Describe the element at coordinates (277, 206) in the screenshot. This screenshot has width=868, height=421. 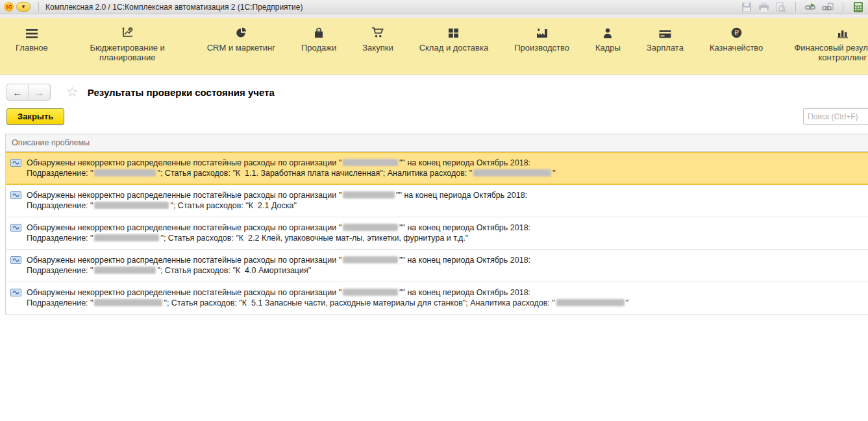
I see `problem-text-line: Подразделение: ""; Статья расходов: "К 2…` at that location.